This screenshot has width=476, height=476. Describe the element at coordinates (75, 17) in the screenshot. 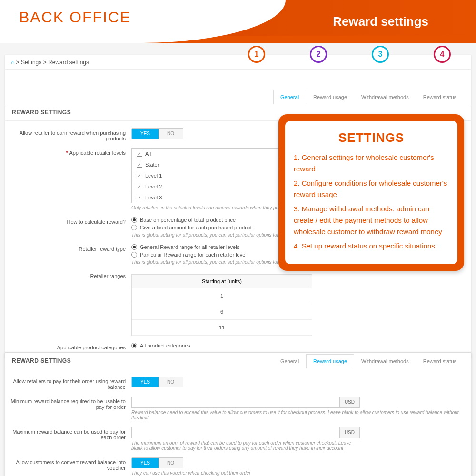

I see `back-office-title: BACK OFFICE` at that location.